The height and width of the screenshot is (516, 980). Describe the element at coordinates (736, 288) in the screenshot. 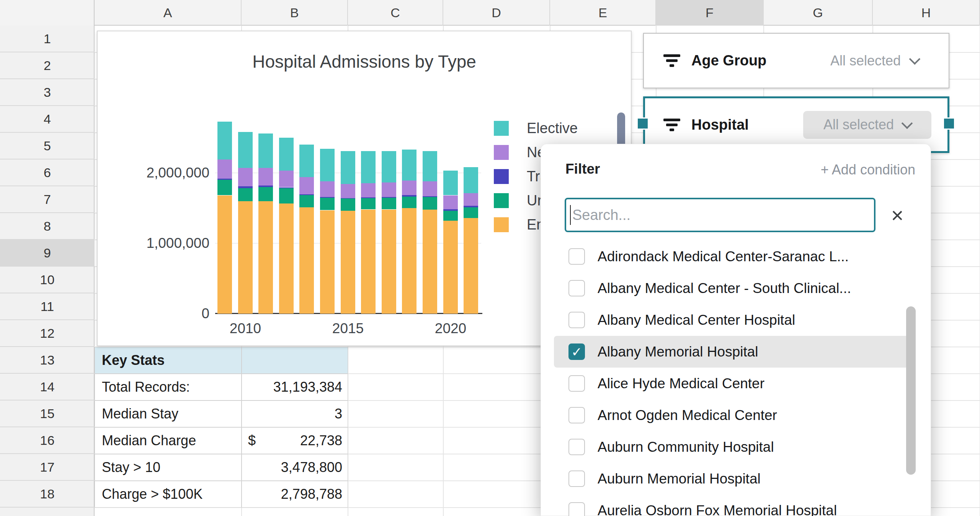

I see `list-item: Albany Medical Center - South Clinical..…` at that location.